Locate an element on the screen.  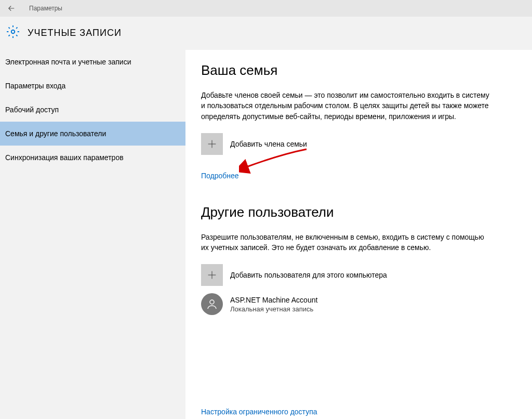
sidebar-item-family-other: Семья и другие пользователи is located at coordinates (92, 134).